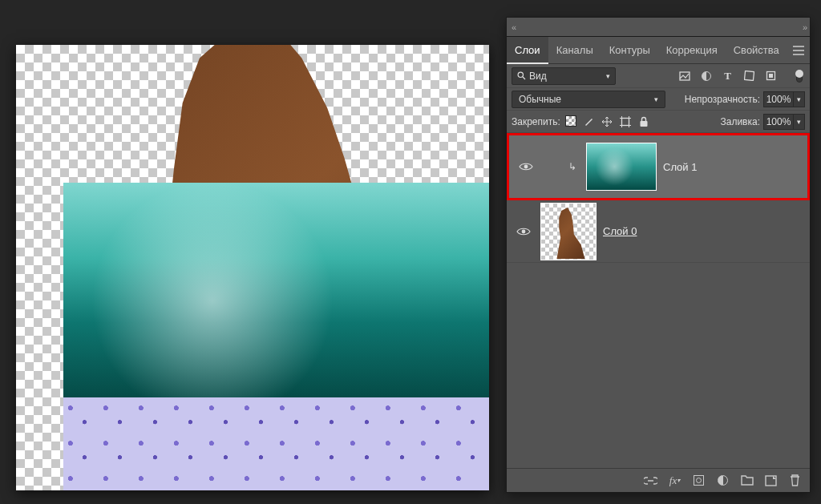  I want to click on filter-pixel-icon, so click(685, 75).